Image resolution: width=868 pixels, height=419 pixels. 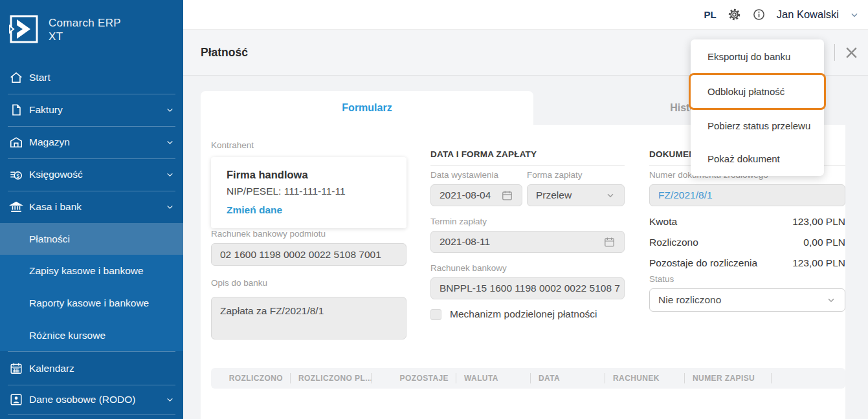 What do you see at coordinates (465, 175) in the screenshot?
I see `data-wystawienia-label: Data wystawienia` at bounding box center [465, 175].